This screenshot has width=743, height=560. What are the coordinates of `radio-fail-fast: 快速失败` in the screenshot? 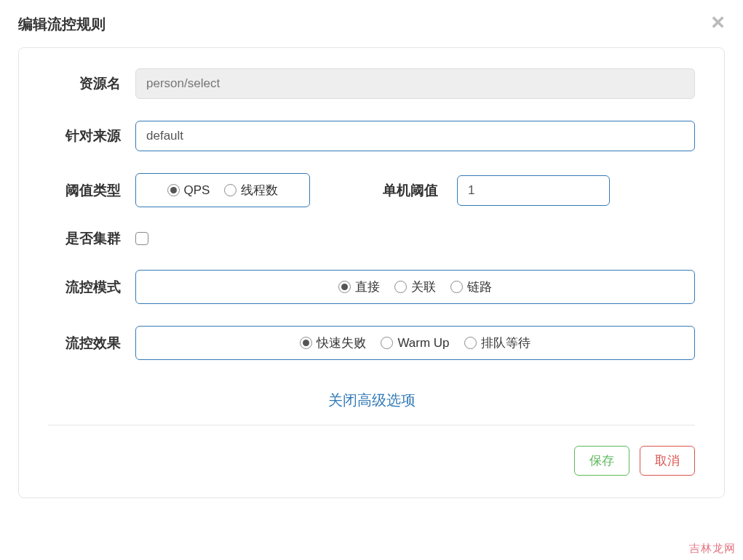 It's located at (333, 343).